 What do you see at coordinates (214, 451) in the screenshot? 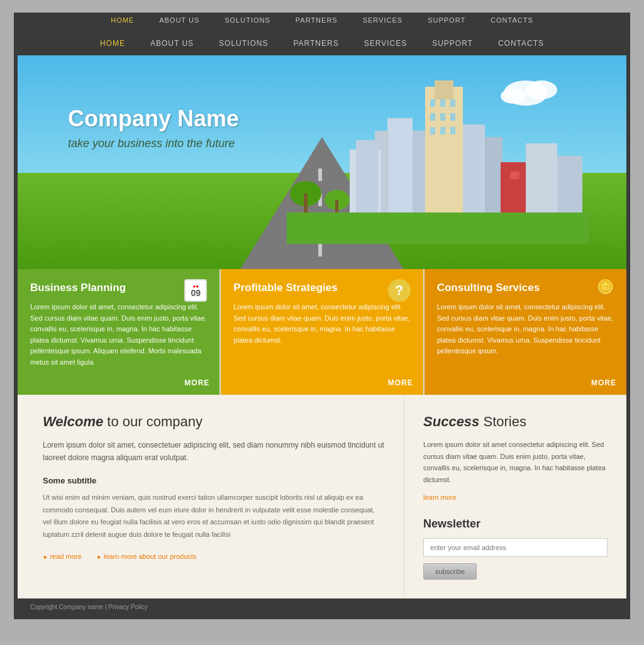
I see `welcome-intro: Lorem ipsum dolor sit amet, consectetuer…` at bounding box center [214, 451].